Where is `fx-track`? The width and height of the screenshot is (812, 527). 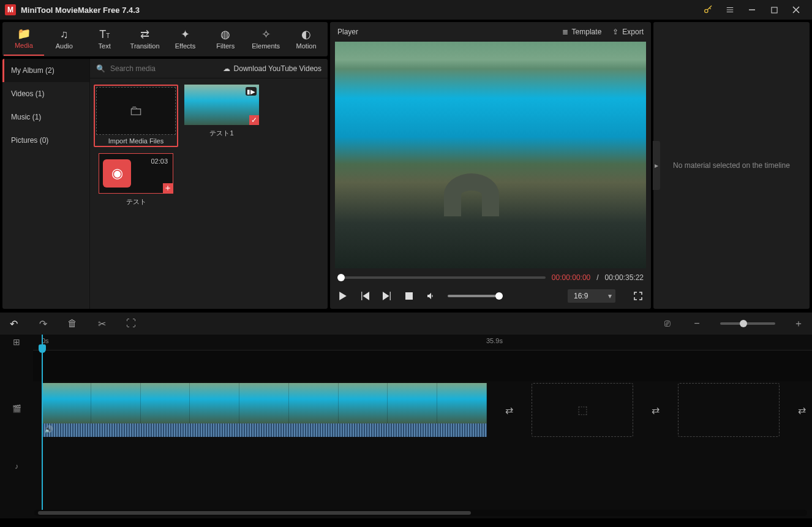
fx-track is located at coordinates (423, 366).